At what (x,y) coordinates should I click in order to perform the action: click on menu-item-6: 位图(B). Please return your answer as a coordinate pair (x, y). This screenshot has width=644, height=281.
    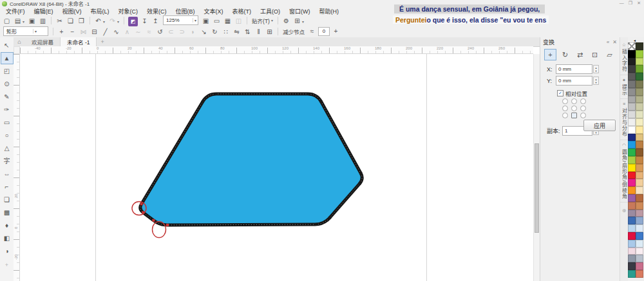
    Looking at the image, I should click on (185, 12).